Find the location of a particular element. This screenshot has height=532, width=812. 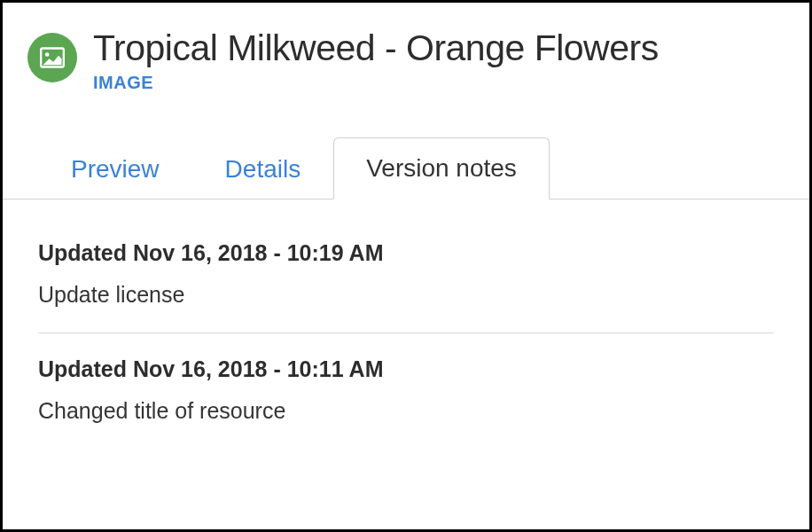

note-body: Update license is located at coordinates (406, 294).